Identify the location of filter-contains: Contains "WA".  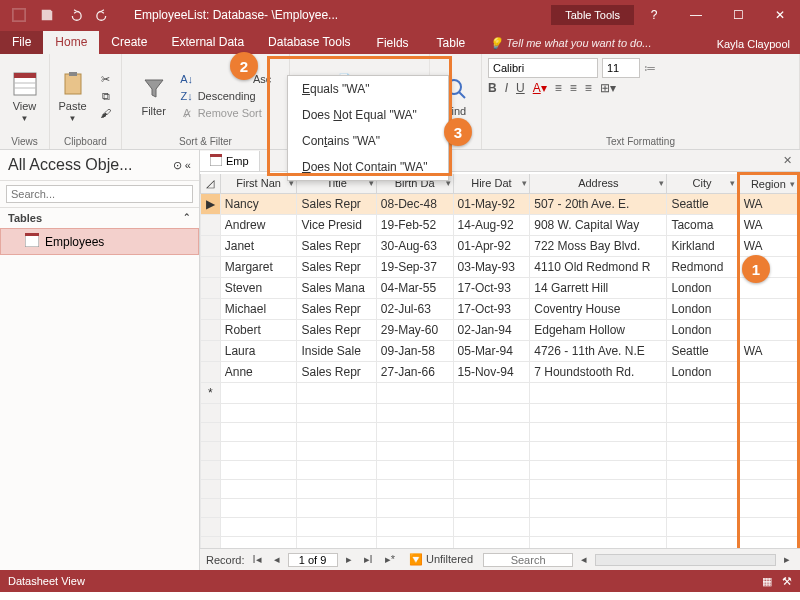
(368, 141).